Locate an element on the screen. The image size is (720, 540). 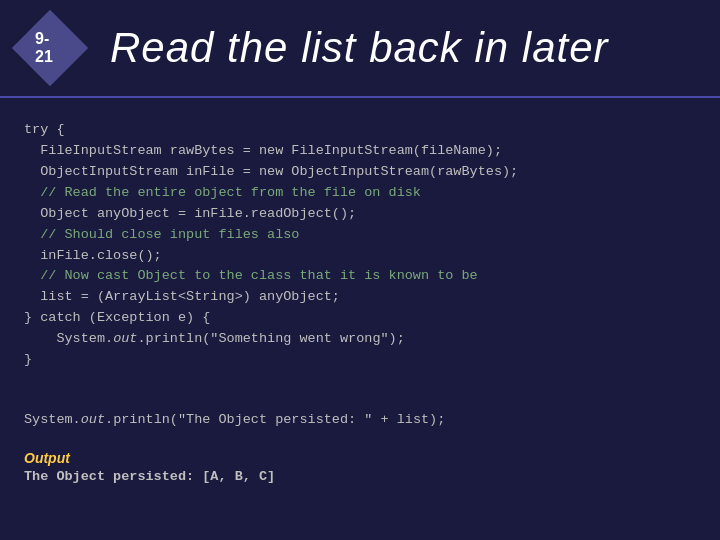
system-out-line: System.out.println("The Object persisted… is located at coordinates (360, 410).